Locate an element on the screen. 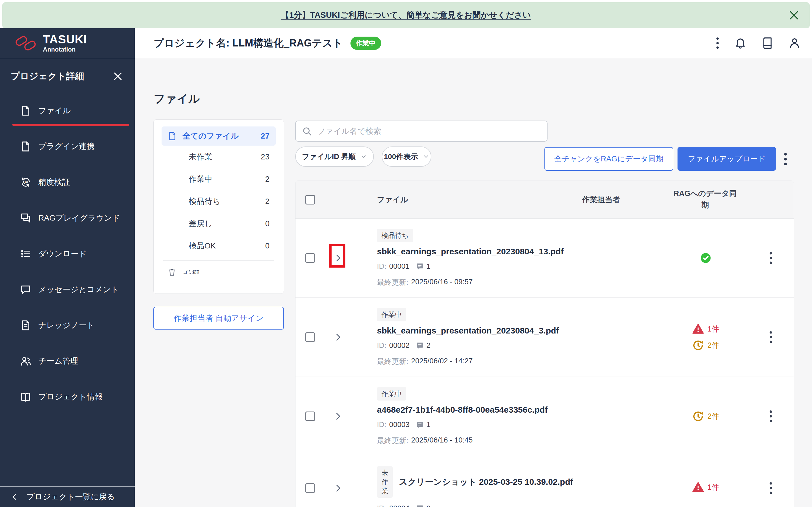  filter-awaiting-inspection: 検品待ち 2 is located at coordinates (219, 201).